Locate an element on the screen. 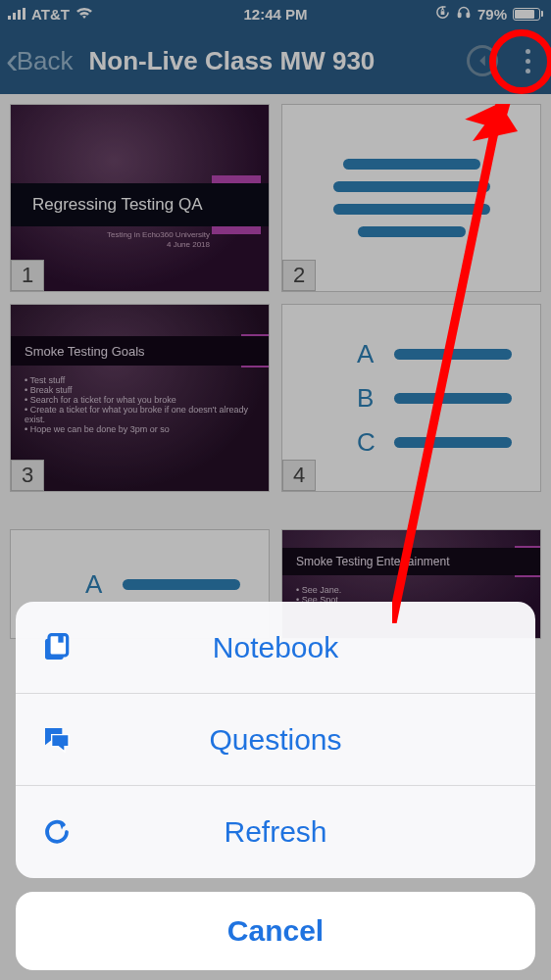 Image resolution: width=551 pixels, height=980 pixels. sheet-label: Questions is located at coordinates (275, 740).